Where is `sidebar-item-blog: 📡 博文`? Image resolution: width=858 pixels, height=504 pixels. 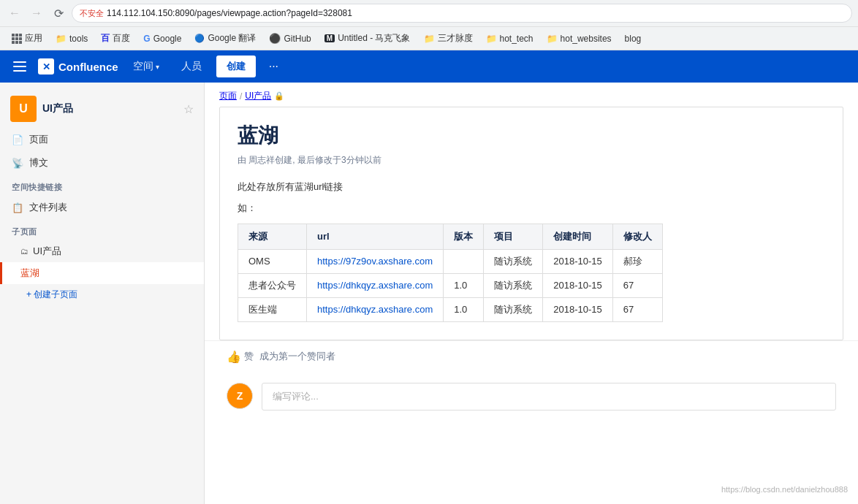
sidebar-item-blog: 📡 博文 is located at coordinates (102, 163).